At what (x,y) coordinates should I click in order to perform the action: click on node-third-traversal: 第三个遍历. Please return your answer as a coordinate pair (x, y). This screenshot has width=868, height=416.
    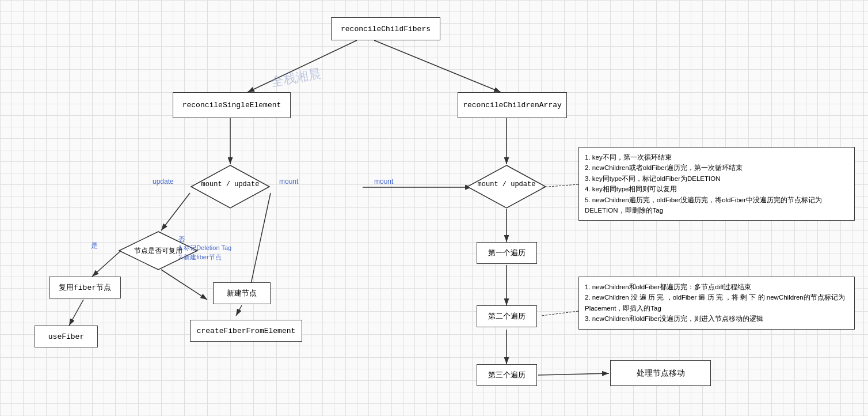
    Looking at the image, I should click on (507, 375).